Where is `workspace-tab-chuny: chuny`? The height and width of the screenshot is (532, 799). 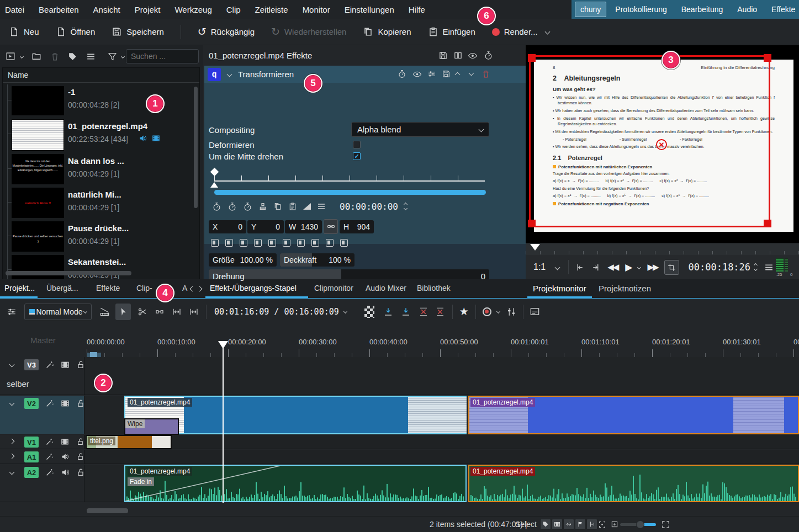
workspace-tab-chuny: chuny is located at coordinates (591, 9).